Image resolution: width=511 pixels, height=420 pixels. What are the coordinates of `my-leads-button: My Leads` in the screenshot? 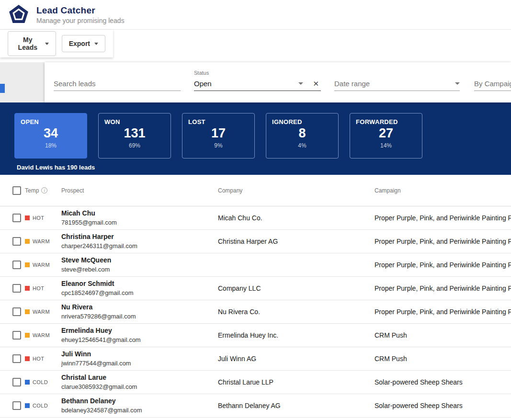 It's located at (32, 44).